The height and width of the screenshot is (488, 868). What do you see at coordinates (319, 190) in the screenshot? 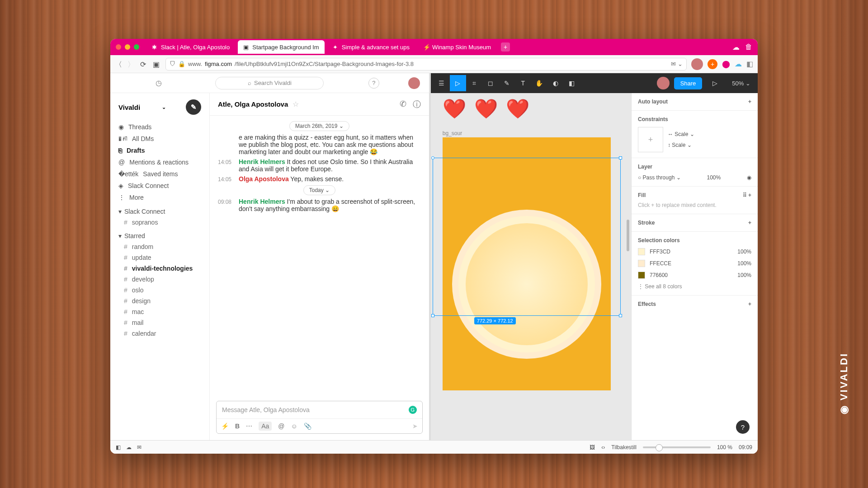
I see `date-divider: Today ⌄` at bounding box center [319, 190].